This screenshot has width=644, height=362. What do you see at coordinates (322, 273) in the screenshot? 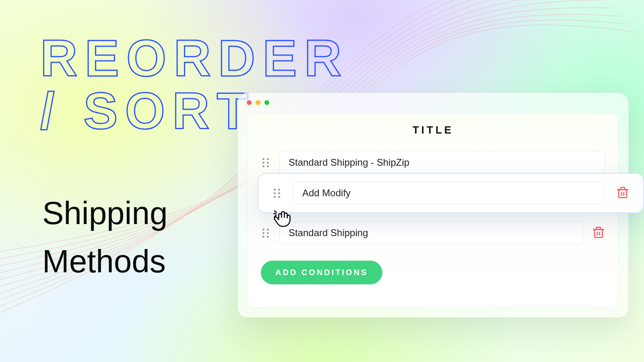
I see `add-conditions-button: ADD CONDITIONS` at bounding box center [322, 273].